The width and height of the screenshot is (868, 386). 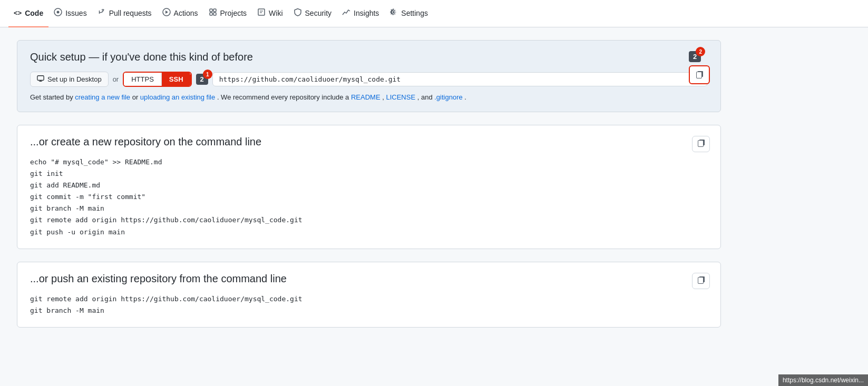 I want to click on actions-icon, so click(x=167, y=13).